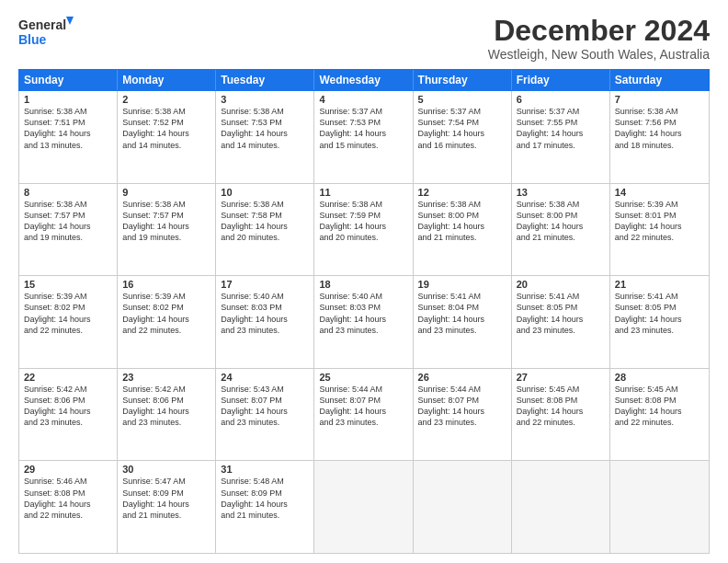 The height and width of the screenshot is (563, 728). What do you see at coordinates (166, 407) in the screenshot?
I see `cell-content: Sunrise: 5:42 AMSunset: 8:06 PMDaylight:…` at bounding box center [166, 407].